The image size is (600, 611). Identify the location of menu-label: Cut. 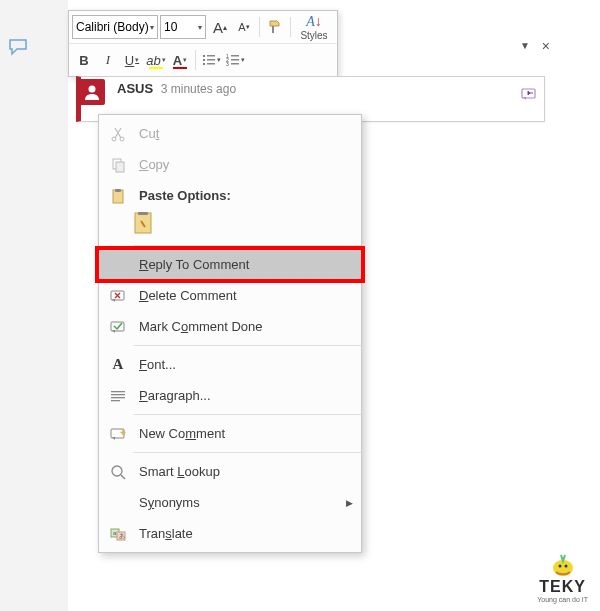
(246, 134).